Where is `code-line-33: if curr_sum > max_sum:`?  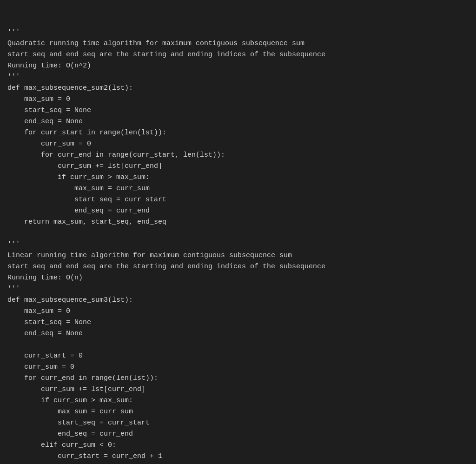
code-line-33: if curr_sum > max_sum: is located at coordinates (238, 401).